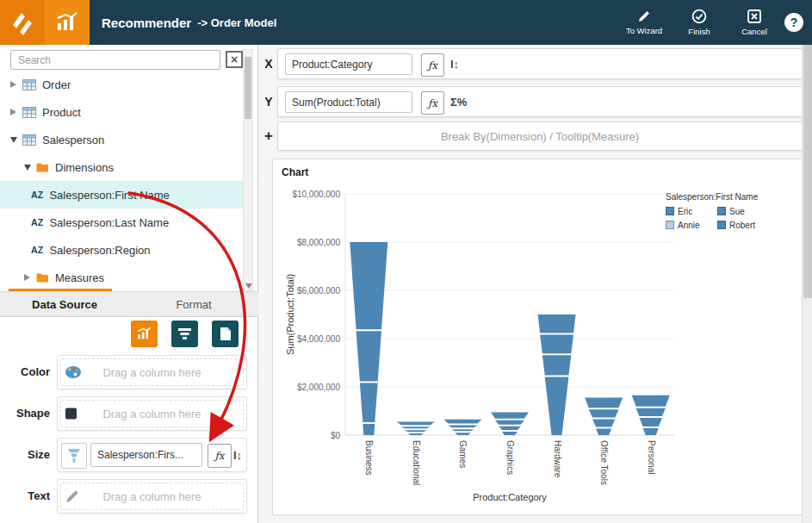 The height and width of the screenshot is (523, 812). I want to click on size-field: Salesperson:Firs..., so click(146, 455).